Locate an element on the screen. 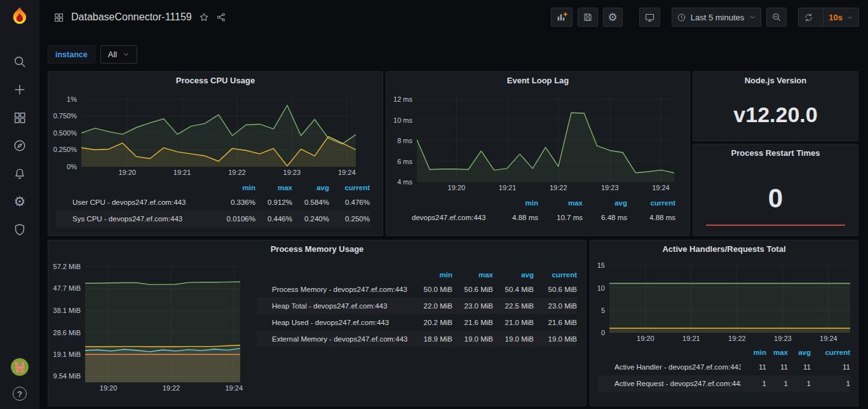  panel-title: Process Memory Usage is located at coordinates (317, 249).